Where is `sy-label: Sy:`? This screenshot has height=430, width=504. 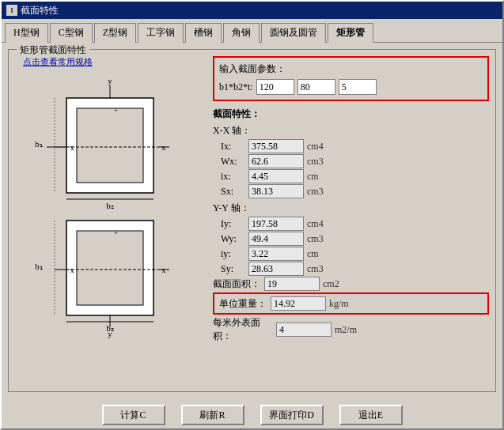
sy-label: Sy: is located at coordinates (234, 269).